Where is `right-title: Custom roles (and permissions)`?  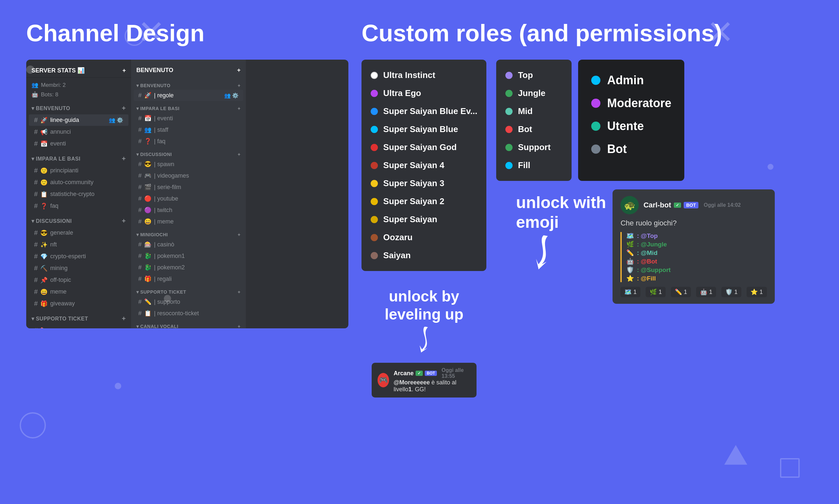
right-title: Custom roles (and permissions) is located at coordinates (587, 33).